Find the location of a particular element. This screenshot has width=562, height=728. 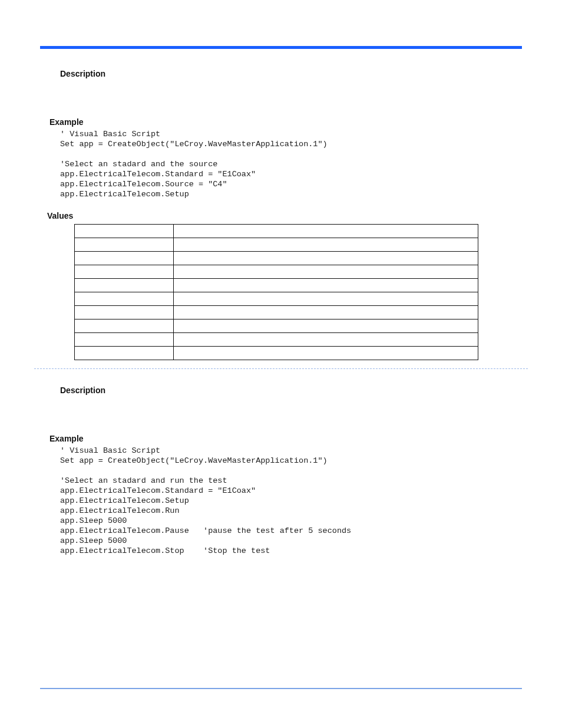

bottom-rule is located at coordinates (281, 689).